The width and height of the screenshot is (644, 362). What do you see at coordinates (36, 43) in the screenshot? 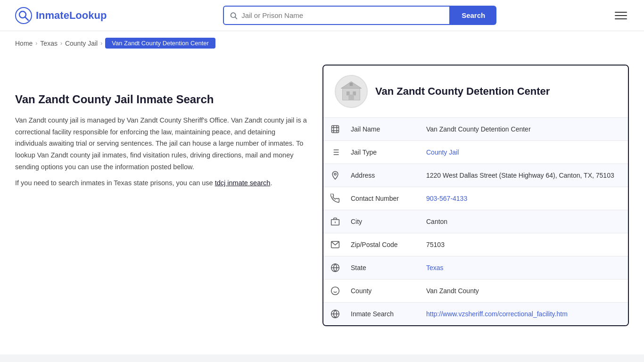
I see `breadcrumb-sep-1: ›` at bounding box center [36, 43].